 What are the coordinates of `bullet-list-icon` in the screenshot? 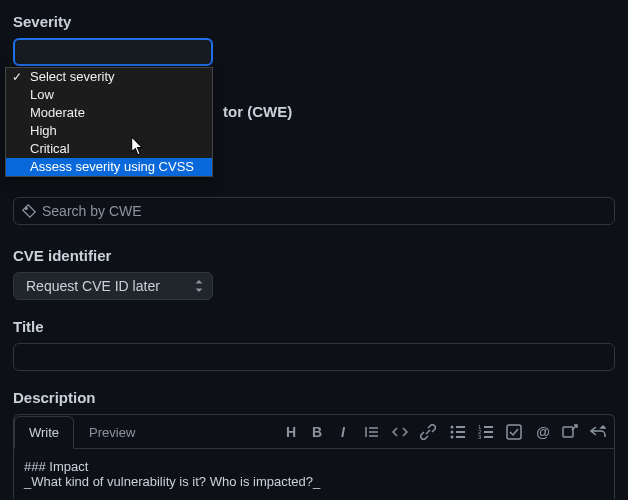 It's located at (458, 432).